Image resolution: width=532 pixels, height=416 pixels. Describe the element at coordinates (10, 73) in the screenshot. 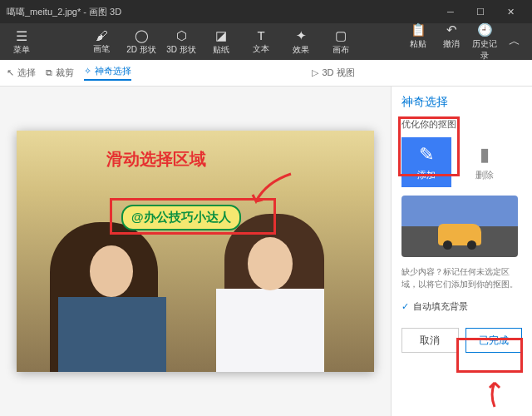

I see `cursor-icon: ↖` at that location.